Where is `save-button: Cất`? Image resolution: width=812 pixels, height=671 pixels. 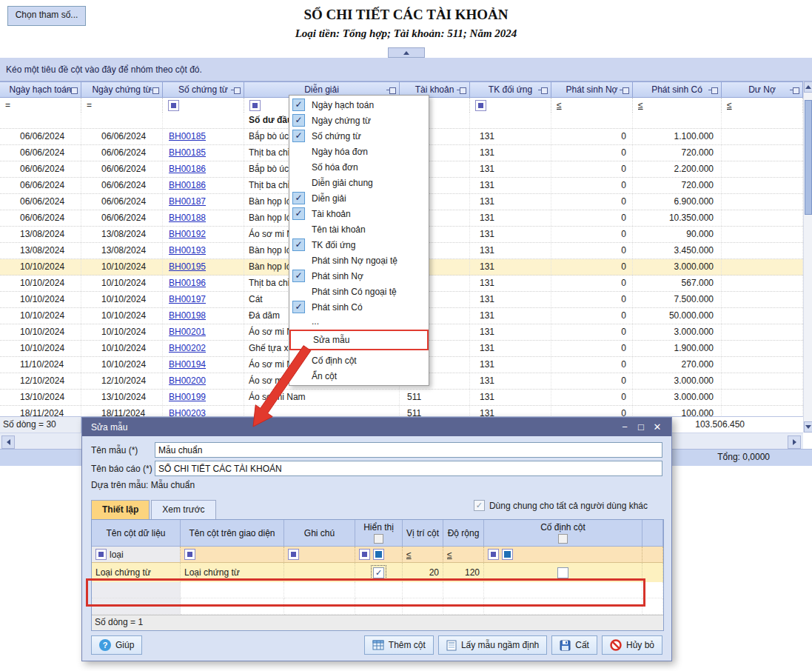 save-button: Cất is located at coordinates (574, 645).